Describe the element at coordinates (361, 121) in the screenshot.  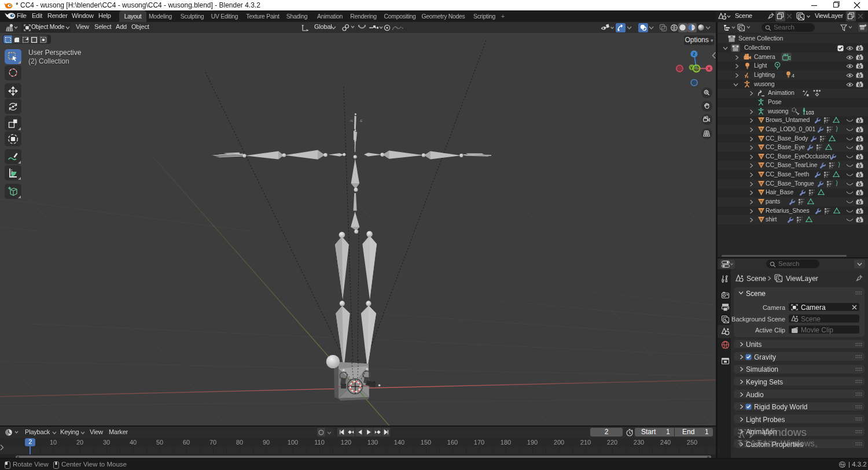
I see `svg-text: -E` at that location.